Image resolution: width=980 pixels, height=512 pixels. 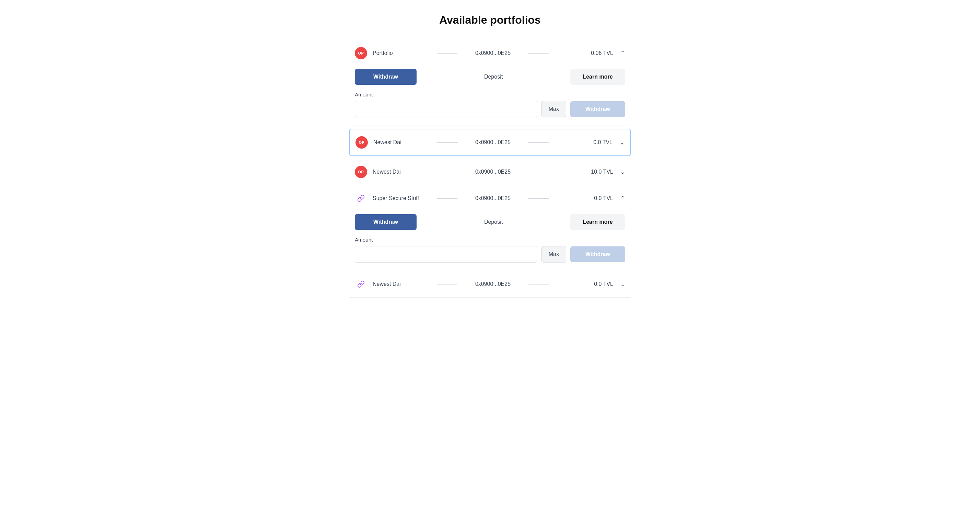 I want to click on portfolio-item-3: OP Newest Dai 0x0900...0E25 10.0 TVL ⌄, so click(x=490, y=172).